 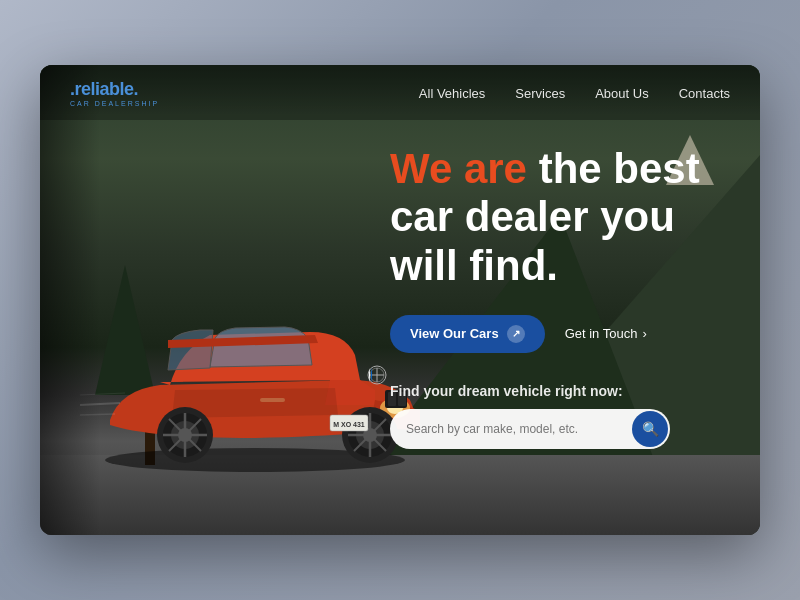 What do you see at coordinates (400, 92) in the screenshot?
I see `navbar: .reliable. CAR DEALERSHIP All Vehicles S…` at bounding box center [400, 92].